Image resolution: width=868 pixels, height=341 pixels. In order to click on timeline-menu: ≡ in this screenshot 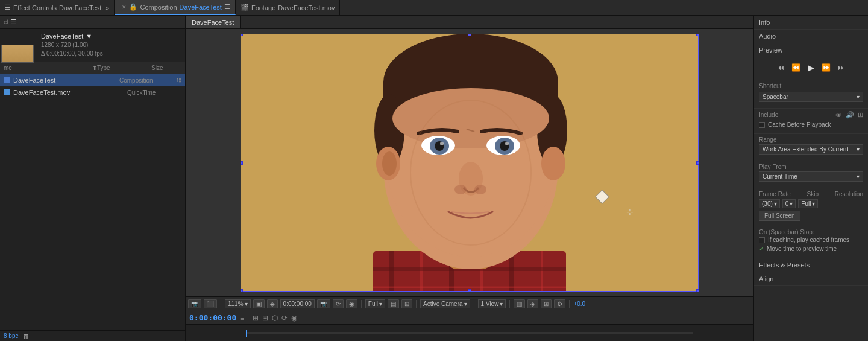, I will do `click(242, 318)`.